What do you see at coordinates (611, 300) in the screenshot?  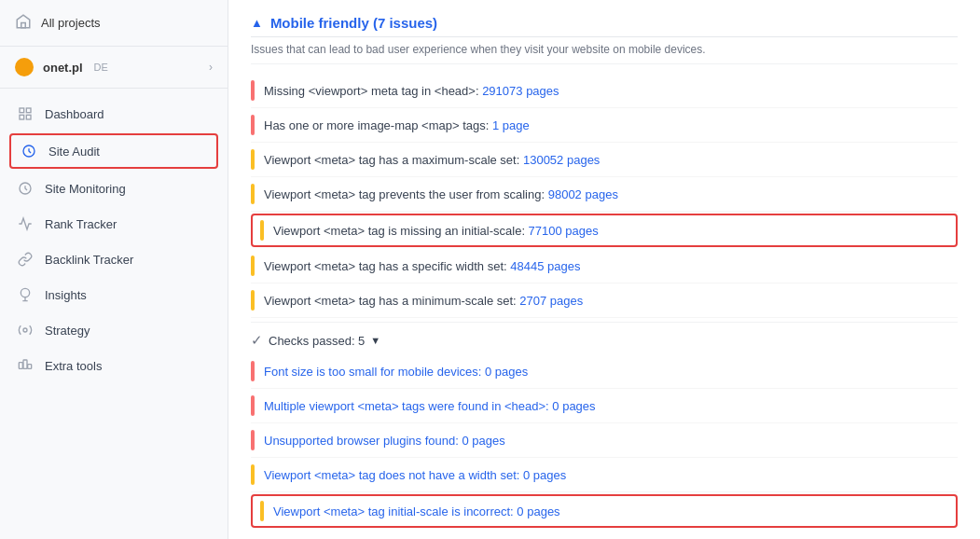 I see `issue-text: Viewport <meta> tag has a minimum-scale …` at bounding box center [611, 300].